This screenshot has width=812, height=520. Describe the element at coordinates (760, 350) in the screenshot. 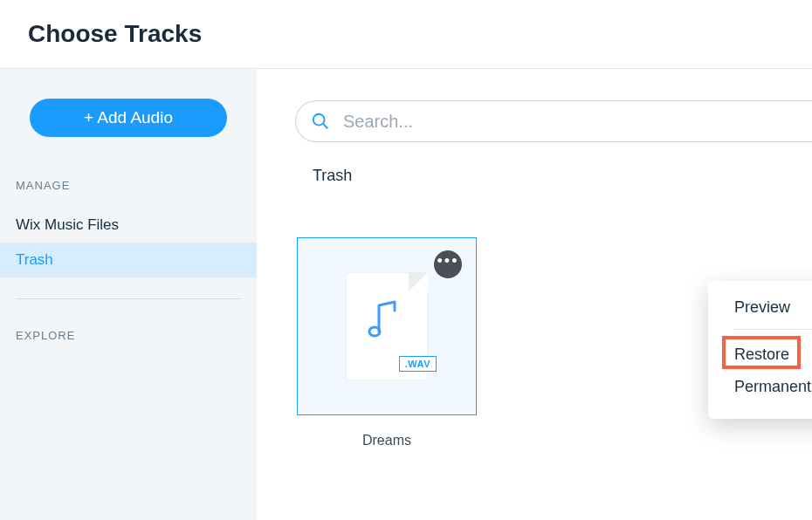

I see `context-menu: Preview Space Restore Permanently Delete` at that location.